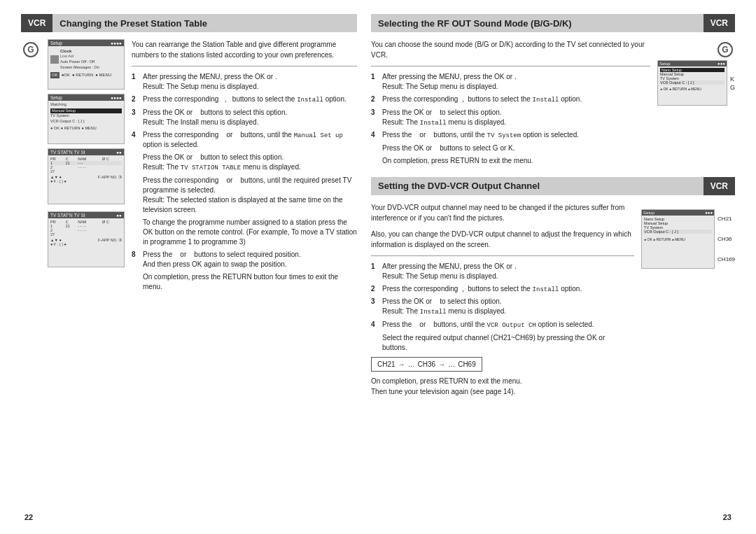 This screenshot has height=534, width=756. What do you see at coordinates (511, 119) in the screenshot?
I see `rf-steps: 1 After pressing the MENU, press the OK …` at bounding box center [511, 119].